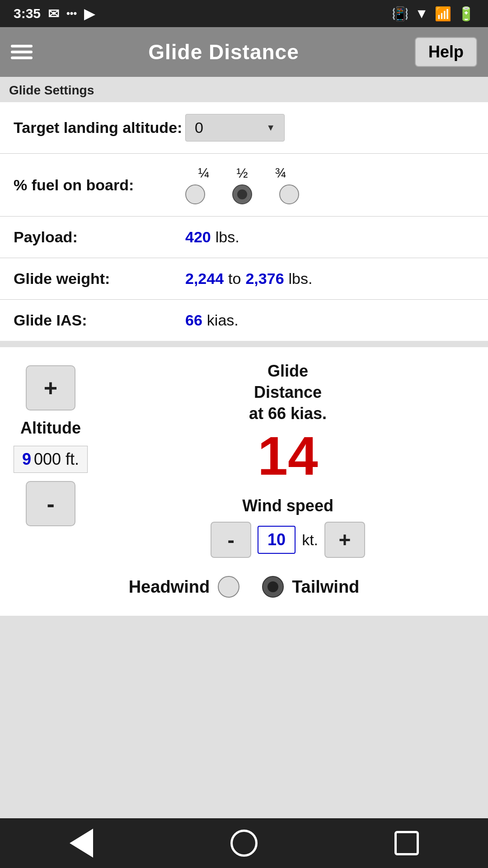 This screenshot has height=868, width=488. Describe the element at coordinates (223, 320) in the screenshot. I see `glide-ias-unit: kias.` at that location.